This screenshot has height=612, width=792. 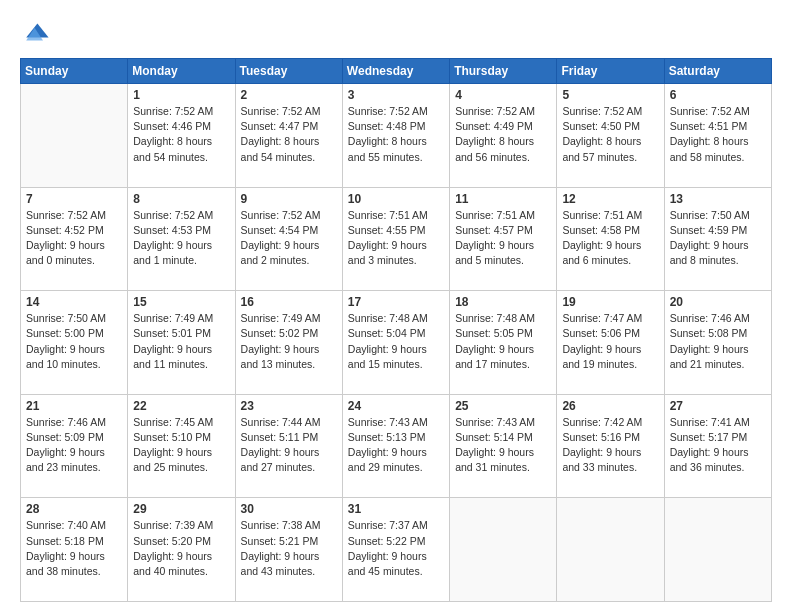 I want to click on calendar-cell: 9Sunrise: 7:52 AMSunset: 4:54 PMDaylight…, so click(x=288, y=239).